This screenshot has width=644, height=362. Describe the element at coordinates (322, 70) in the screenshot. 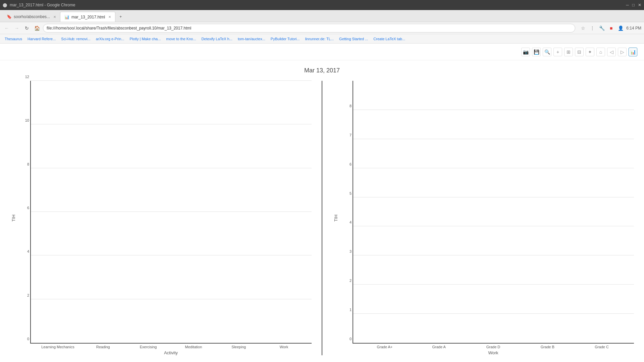

I see `page-title: Mar 13, 2017` at that location.